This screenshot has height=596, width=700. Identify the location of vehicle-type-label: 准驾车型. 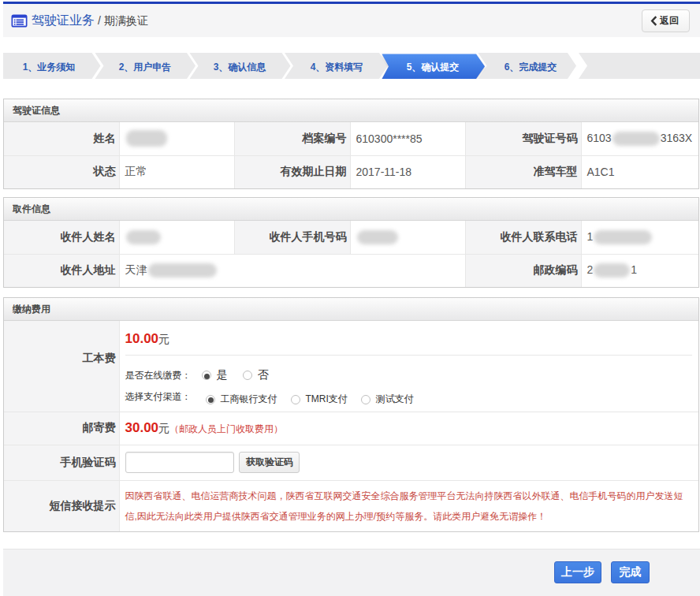
(523, 172).